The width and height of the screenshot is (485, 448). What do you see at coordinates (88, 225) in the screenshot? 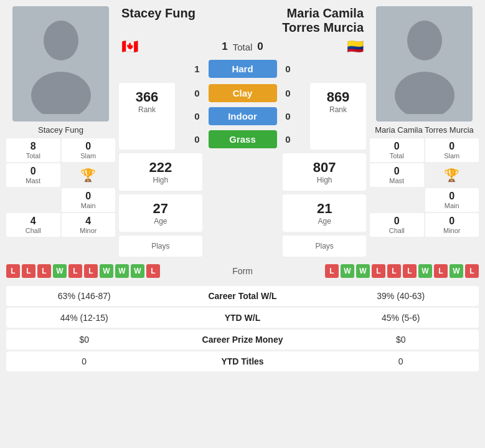
I see `left-minor-stat: 4 Minor` at bounding box center [88, 225].